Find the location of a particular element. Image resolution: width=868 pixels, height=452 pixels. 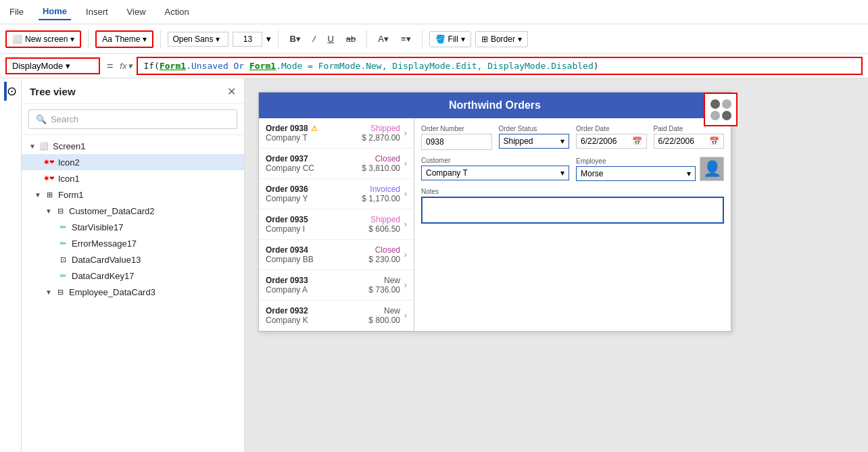

search-input: 🔍 Search is located at coordinates (132, 119).